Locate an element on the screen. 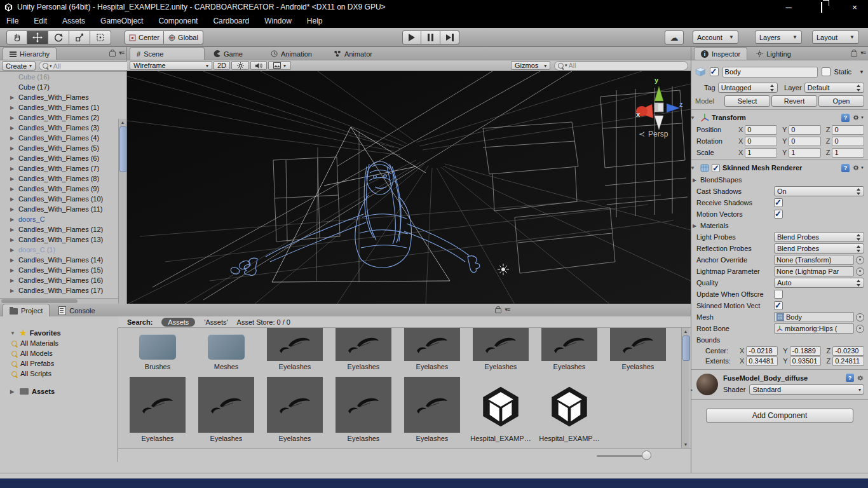 This screenshot has width=868, height=488. hierarchy-item: ▶Candles_With_Flames is located at coordinates (64, 97).